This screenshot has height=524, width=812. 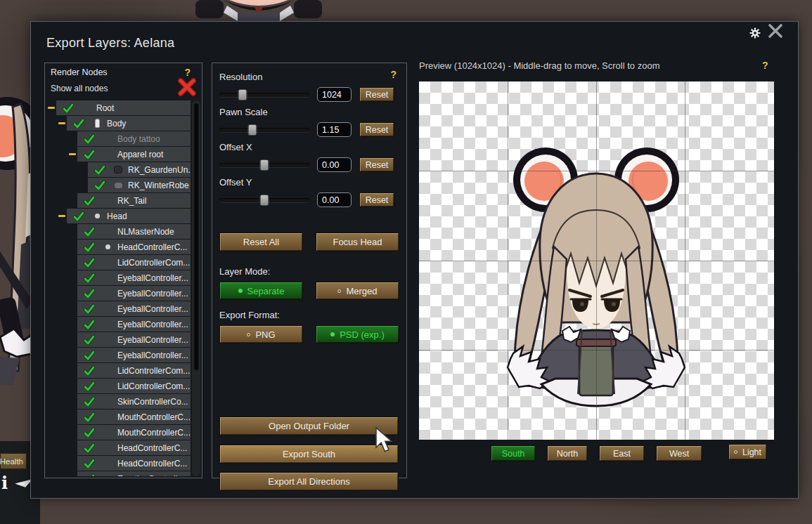 I want to click on direction-north-button: North, so click(x=567, y=454).